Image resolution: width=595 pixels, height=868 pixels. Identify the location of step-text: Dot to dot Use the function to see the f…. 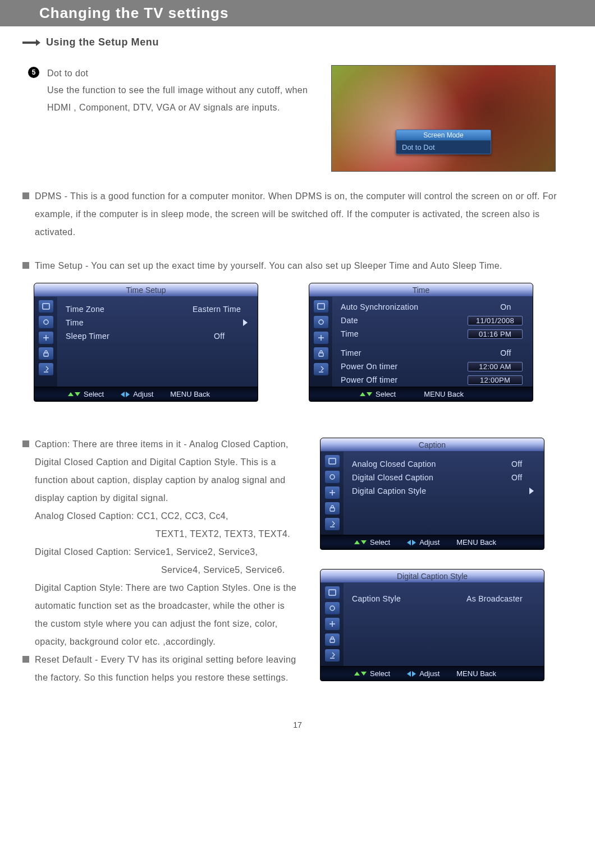
(181, 91).